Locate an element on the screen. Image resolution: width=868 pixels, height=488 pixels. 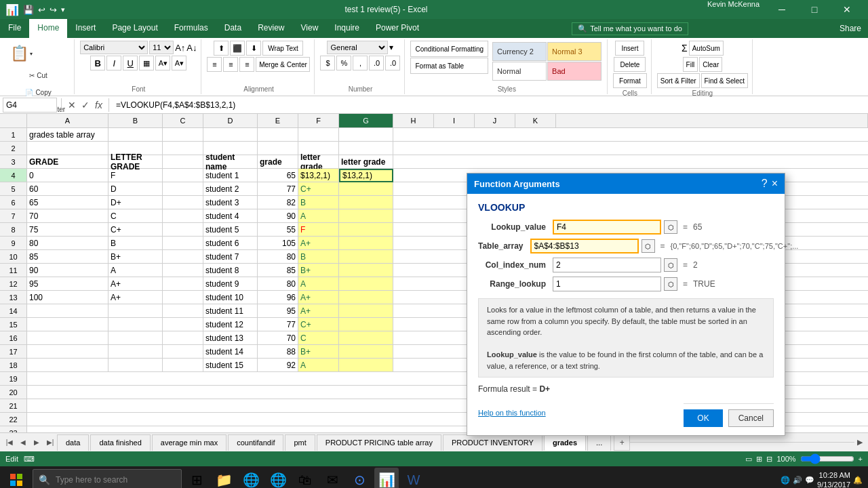
sort-filter-button: Sort & Filter is located at coordinates (678, 81).